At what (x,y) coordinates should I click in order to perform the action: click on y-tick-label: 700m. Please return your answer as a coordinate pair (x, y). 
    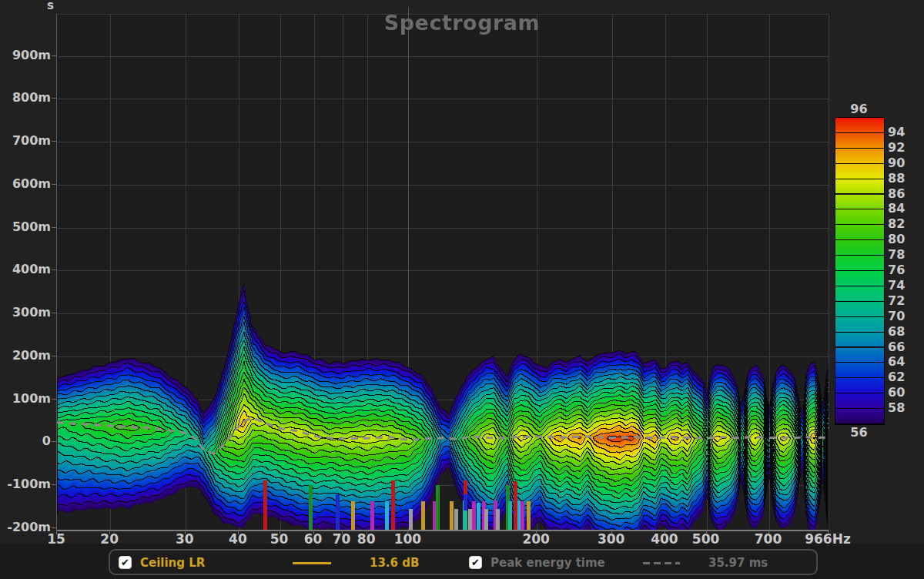
    Looking at the image, I should click on (25, 140).